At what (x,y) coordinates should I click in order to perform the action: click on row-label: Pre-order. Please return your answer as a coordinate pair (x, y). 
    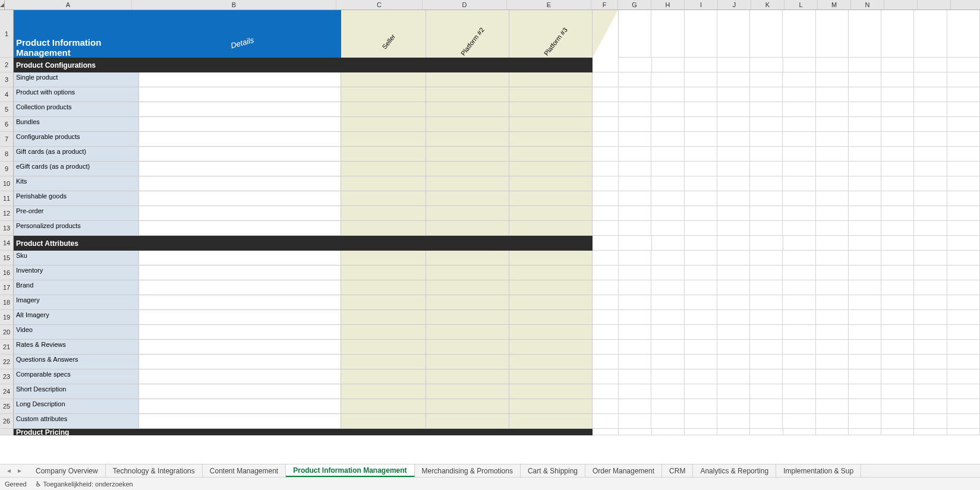
    Looking at the image, I should click on (76, 214).